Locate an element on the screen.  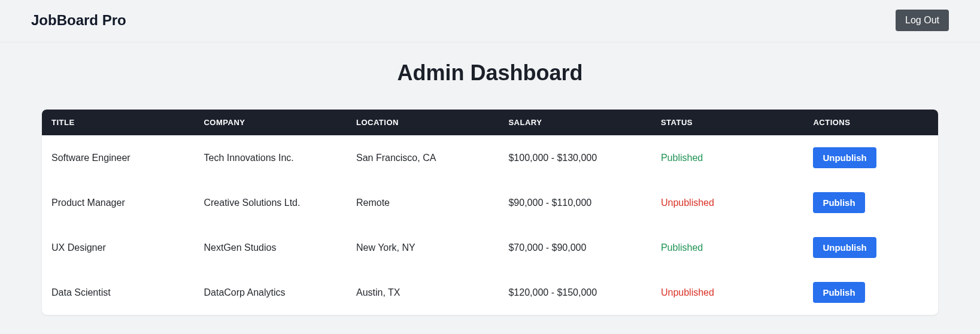
cell-company: NextGen Studios is located at coordinates (270, 248).